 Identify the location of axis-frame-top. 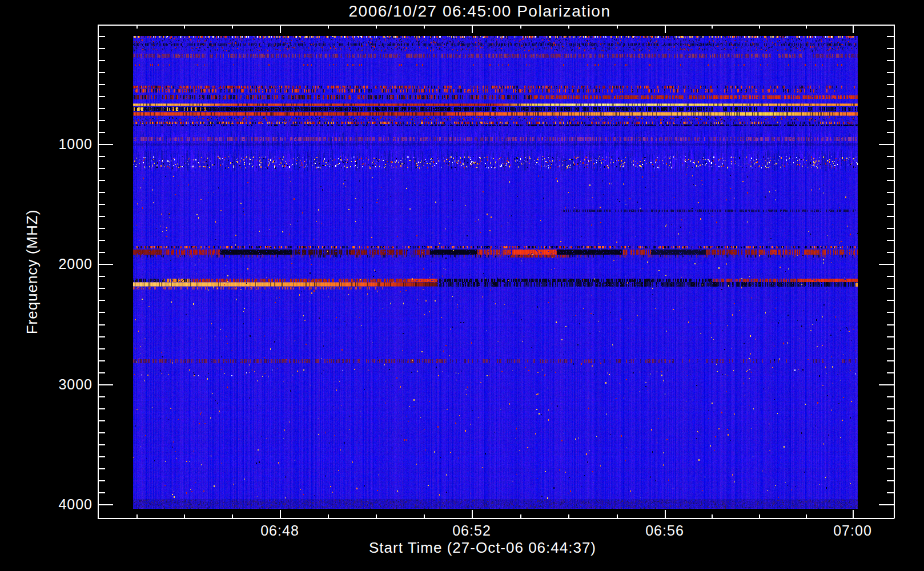
(496, 25).